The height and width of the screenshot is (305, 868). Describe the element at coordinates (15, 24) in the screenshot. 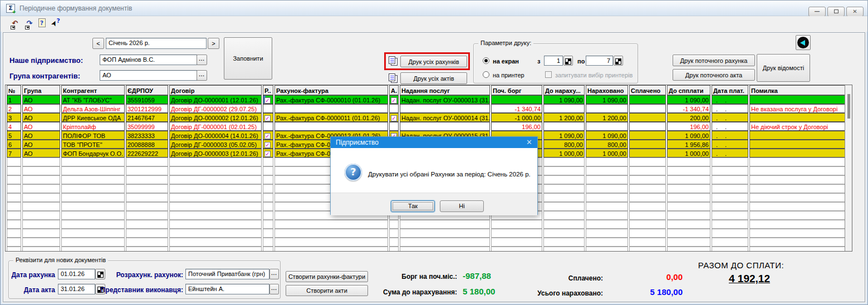

I see `recalc-back-icon: ↶` at that location.